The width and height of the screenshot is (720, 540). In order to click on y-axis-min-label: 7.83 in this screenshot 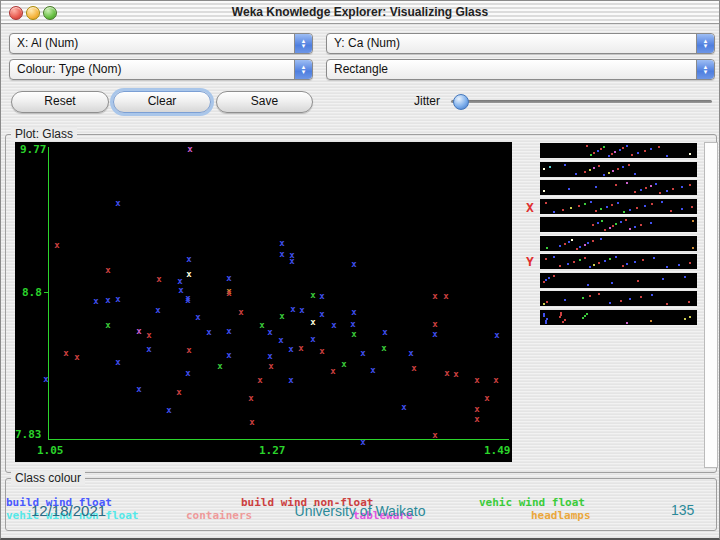, I will do `click(28, 434)`.